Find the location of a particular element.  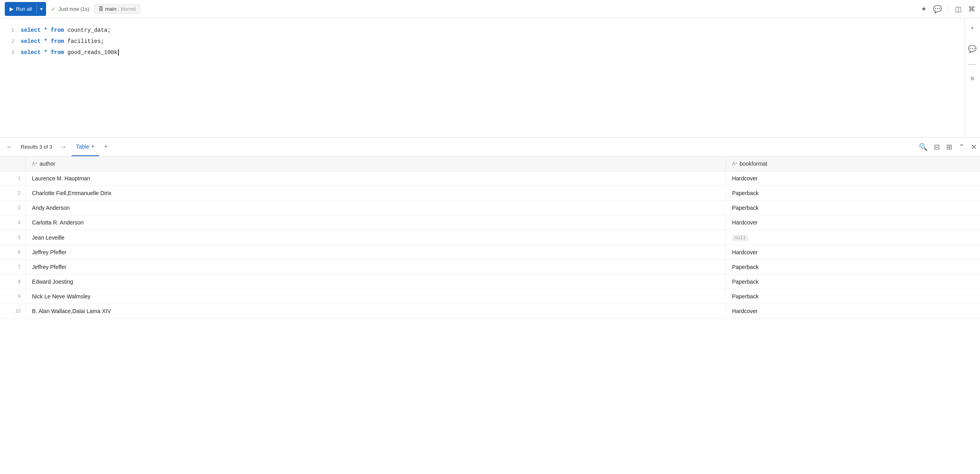

run-icon: ▶ is located at coordinates (12, 9).